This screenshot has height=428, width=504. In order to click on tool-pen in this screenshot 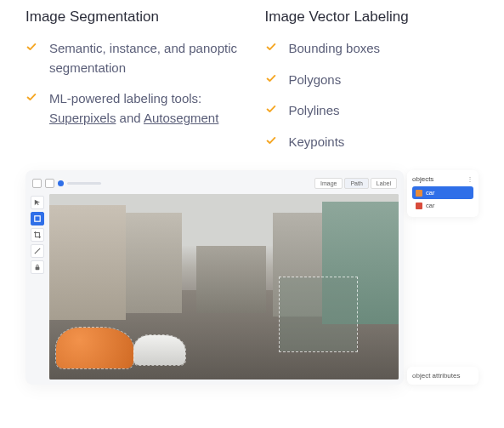, I will do `click(37, 251)`.